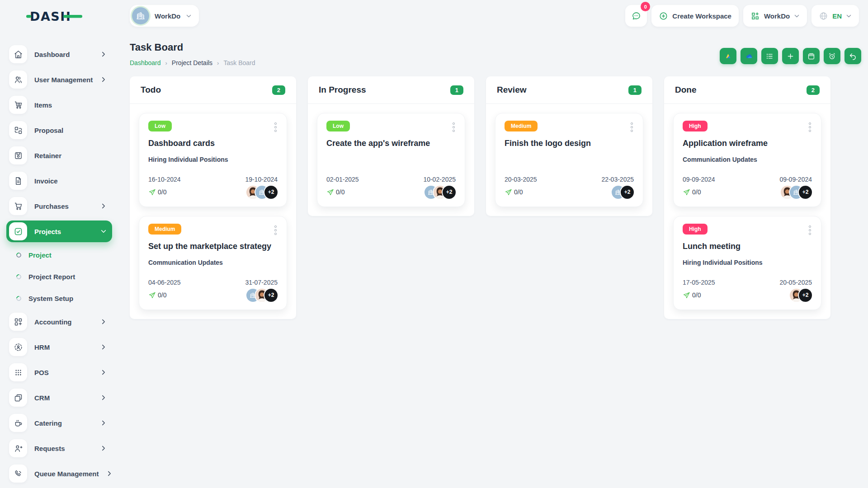 This screenshot has height=488, width=868. Describe the element at coordinates (59, 448) in the screenshot. I see `sidebar-item-requests: Requests` at that location.